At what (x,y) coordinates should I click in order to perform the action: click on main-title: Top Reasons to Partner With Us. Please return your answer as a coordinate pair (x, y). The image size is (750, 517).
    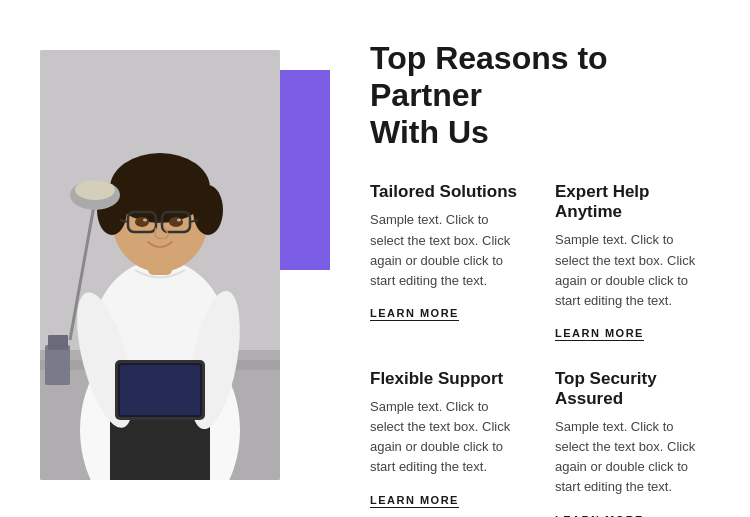
    Looking at the image, I should click on (540, 95).